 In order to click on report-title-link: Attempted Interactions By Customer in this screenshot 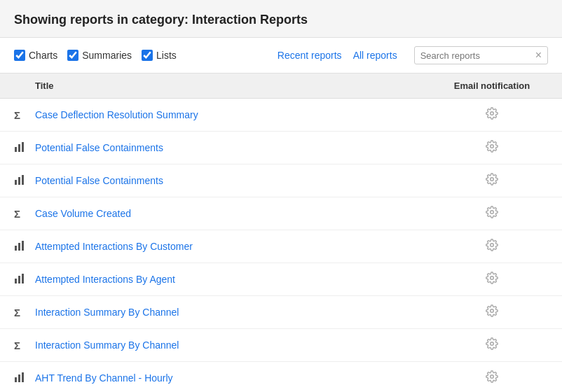, I will do `click(235, 246)`.